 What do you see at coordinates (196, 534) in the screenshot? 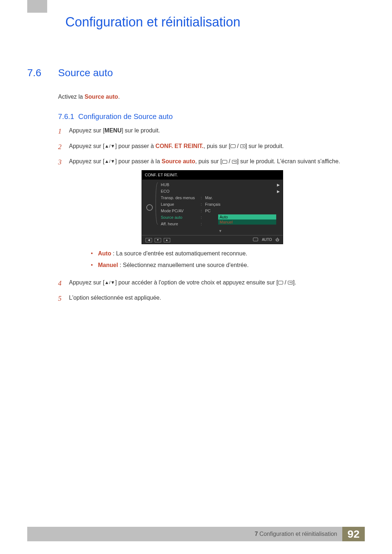
I see `page-footer: 7 Configuration et réinitialisation 92` at bounding box center [196, 534].